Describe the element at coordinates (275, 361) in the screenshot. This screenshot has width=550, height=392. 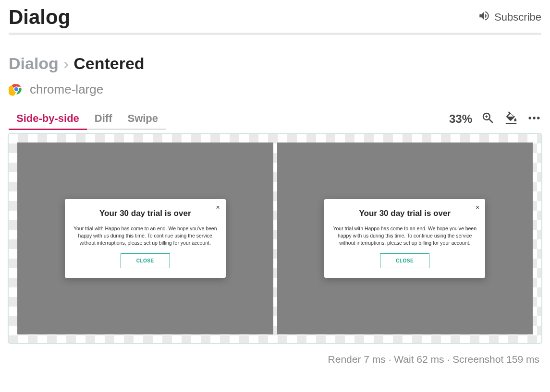
I see `render-stats: Render 7 ms · Wait 62 ms · Screenshot 15…` at that location.